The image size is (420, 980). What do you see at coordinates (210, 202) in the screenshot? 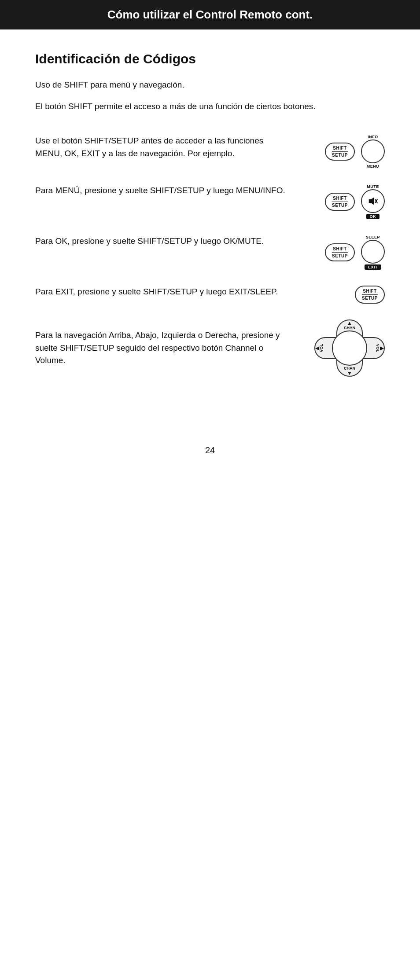
I see `instruction-block-2: Para MENÚ, presione y suelte SHIFT/SETUP…` at bounding box center [210, 202].